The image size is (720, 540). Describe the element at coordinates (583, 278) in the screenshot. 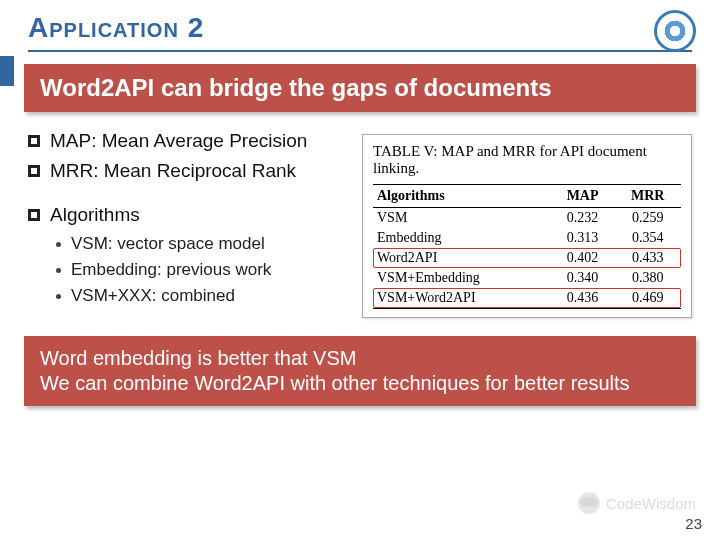

I see `table-cell: 0.340` at that location.